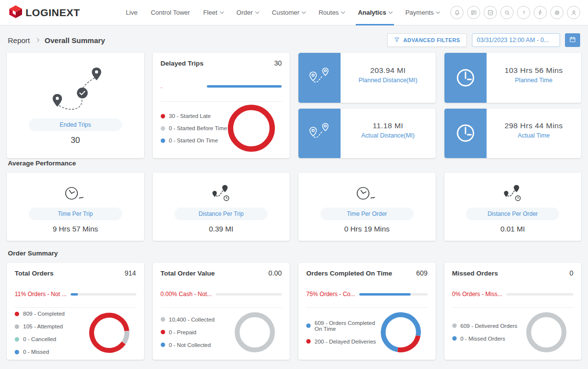 The width and height of the screenshot is (588, 369). Describe the element at coordinates (546, 332) in the screenshot. I see `missed-orders-donut-chart` at that location.